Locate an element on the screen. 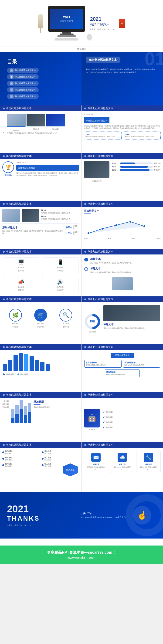 This screenshot has width=163, height=644. round-icon-title-2: 输入标题 is located at coordinates (40, 324).